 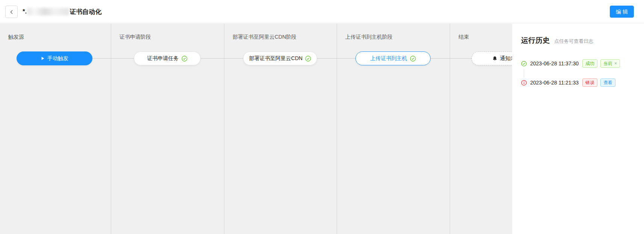 What do you see at coordinates (167, 59) in the screenshot?
I see `task-node-cert-apply: 证书申请任务` at bounding box center [167, 59].